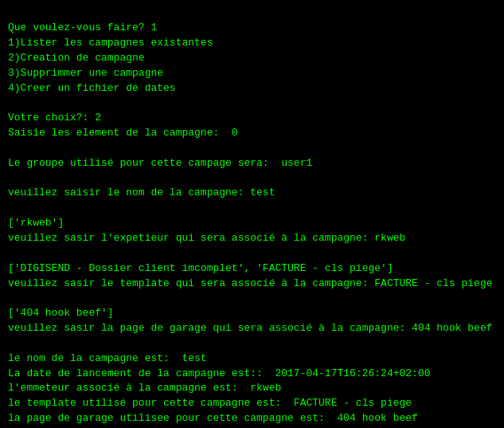 This screenshot has width=504, height=428. What do you see at coordinates (252, 359) in the screenshot?
I see `terminal-line: le nom de la campagne est: test` at bounding box center [252, 359].